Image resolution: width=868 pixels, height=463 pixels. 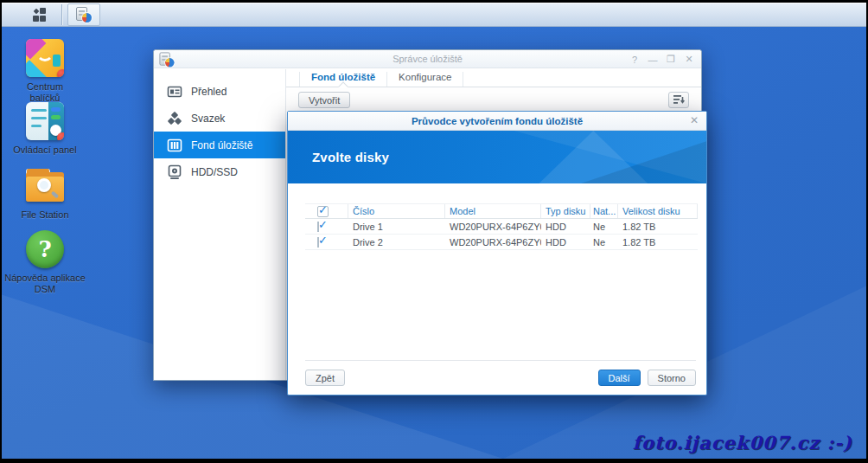 I want to click on control-panel-icon, so click(x=45, y=121).